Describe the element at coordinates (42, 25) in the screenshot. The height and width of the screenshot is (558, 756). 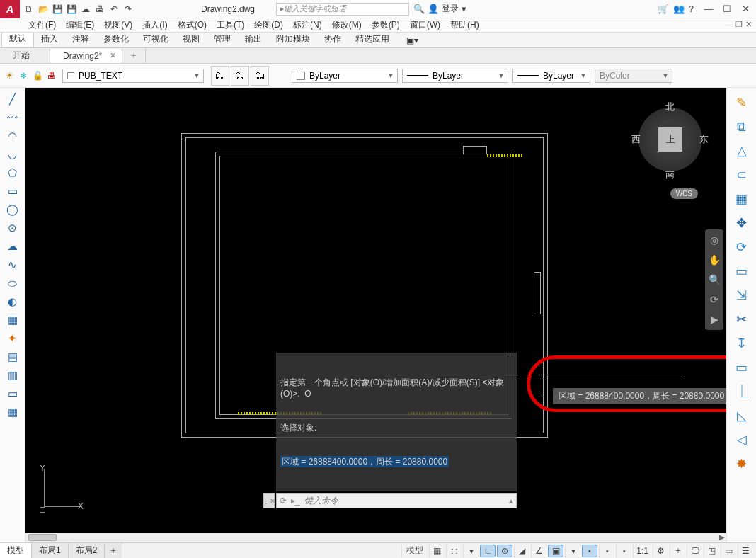
I see `menu-file: 文件(F)` at that location.